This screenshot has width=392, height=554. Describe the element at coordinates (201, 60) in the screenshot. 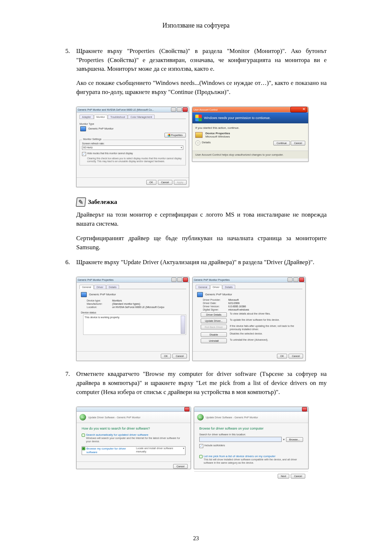

I see `step-5-para-1: Щракнете върху "Properties (Свойства)" в…` at that location.